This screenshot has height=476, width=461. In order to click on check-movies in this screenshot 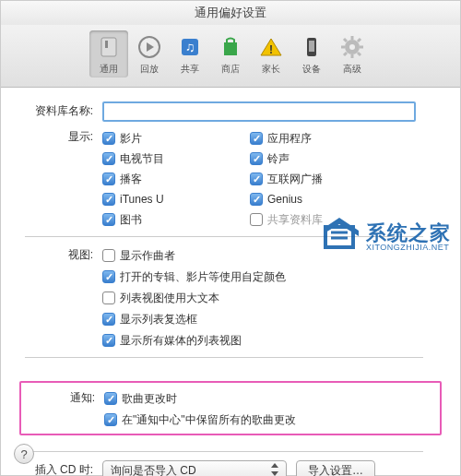, I will do `click(109, 138)`.